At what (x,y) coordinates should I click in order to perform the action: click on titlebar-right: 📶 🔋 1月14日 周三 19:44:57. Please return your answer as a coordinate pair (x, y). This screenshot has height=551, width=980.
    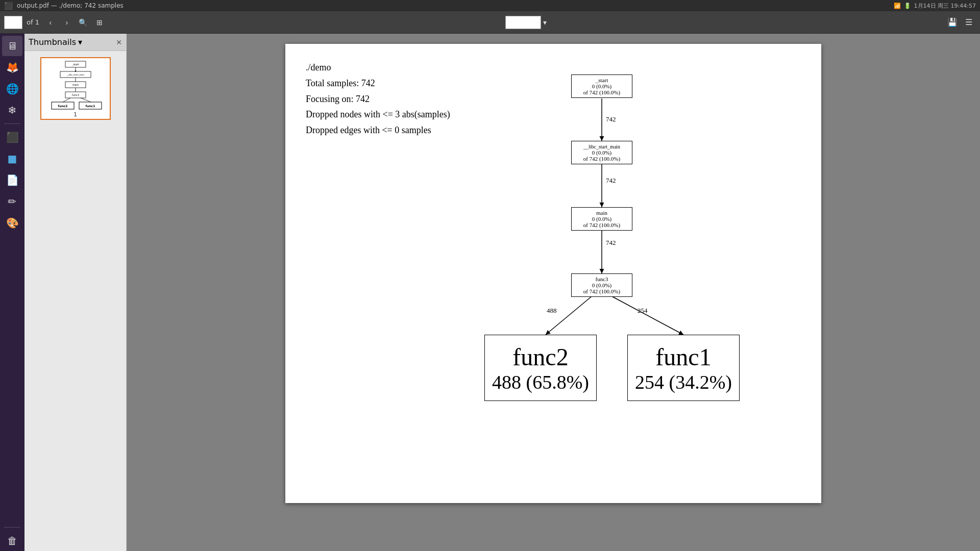
    Looking at the image, I should click on (935, 6).